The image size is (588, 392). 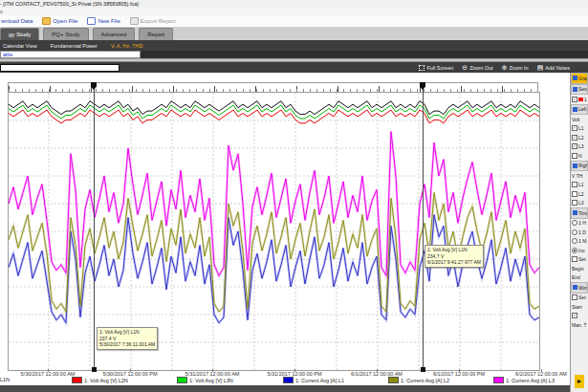 What do you see at coordinates (581, 250) in the screenshot?
I see `panel-label: Inc` at bounding box center [581, 250].